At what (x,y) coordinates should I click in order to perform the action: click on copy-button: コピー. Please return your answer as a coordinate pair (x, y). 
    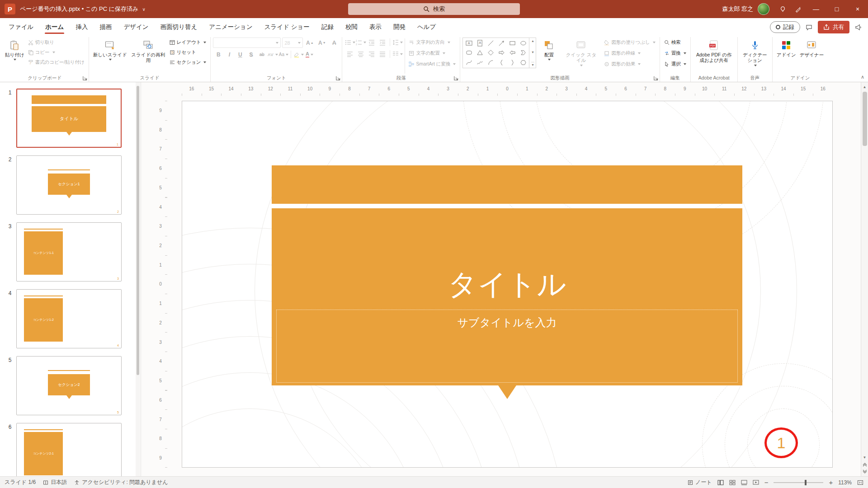
    Looking at the image, I should click on (56, 52).